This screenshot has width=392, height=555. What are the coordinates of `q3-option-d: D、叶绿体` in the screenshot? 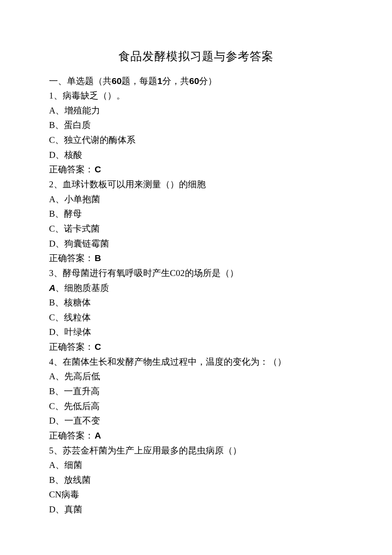 It's located at (196, 332).